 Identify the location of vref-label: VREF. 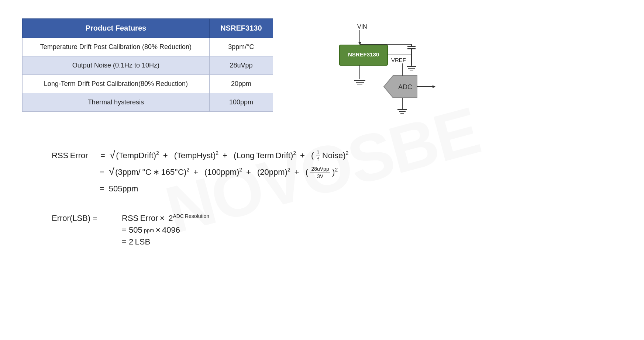
(399, 60).